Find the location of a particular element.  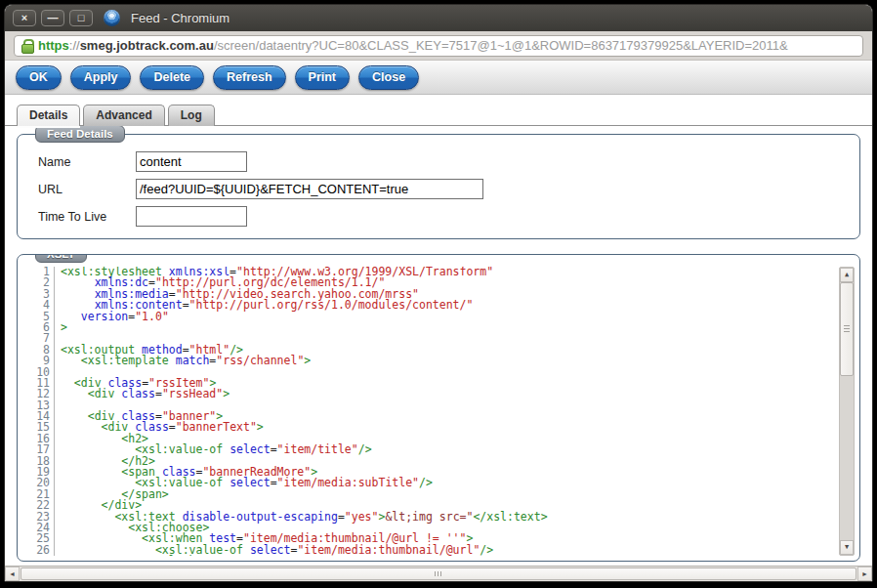

xslt-legend: XSLT is located at coordinates (61, 258).